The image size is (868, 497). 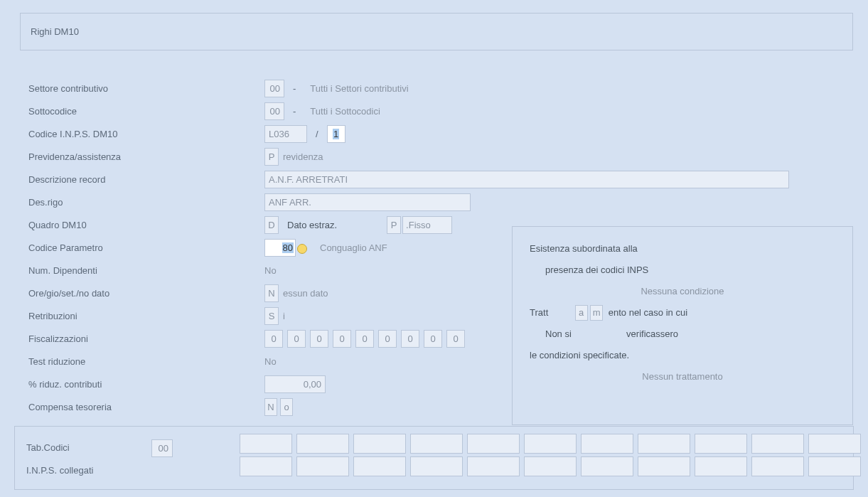 I want to click on row-settore: Settore contributivo - Tutti i Settori c…, so click(x=441, y=88).